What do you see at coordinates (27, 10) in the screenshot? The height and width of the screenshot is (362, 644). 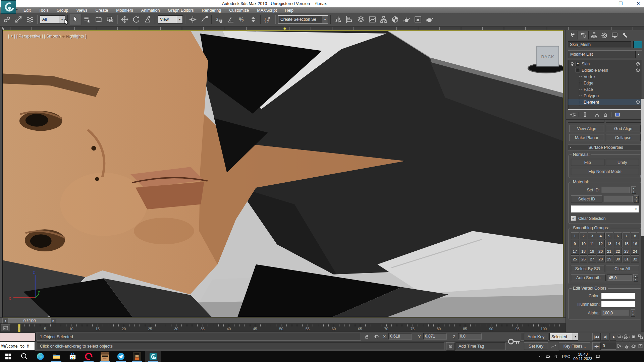 I see `menu-edit: Edit` at bounding box center [27, 10].